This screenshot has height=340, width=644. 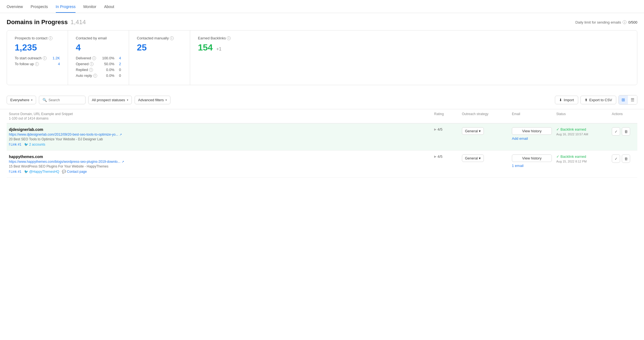 I want to click on delivered-row: Delivered i 100.0% 4, so click(x=98, y=58).